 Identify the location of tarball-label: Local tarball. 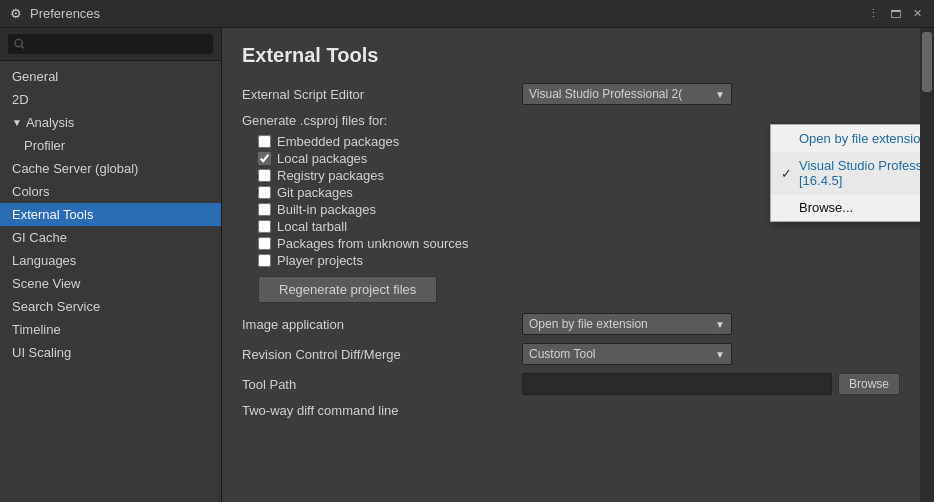
(312, 226).